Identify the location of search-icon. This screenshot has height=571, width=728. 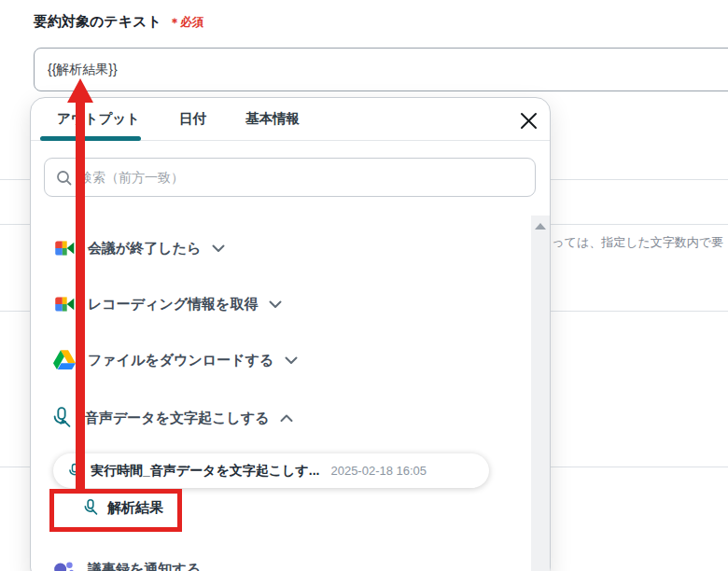
(63, 177).